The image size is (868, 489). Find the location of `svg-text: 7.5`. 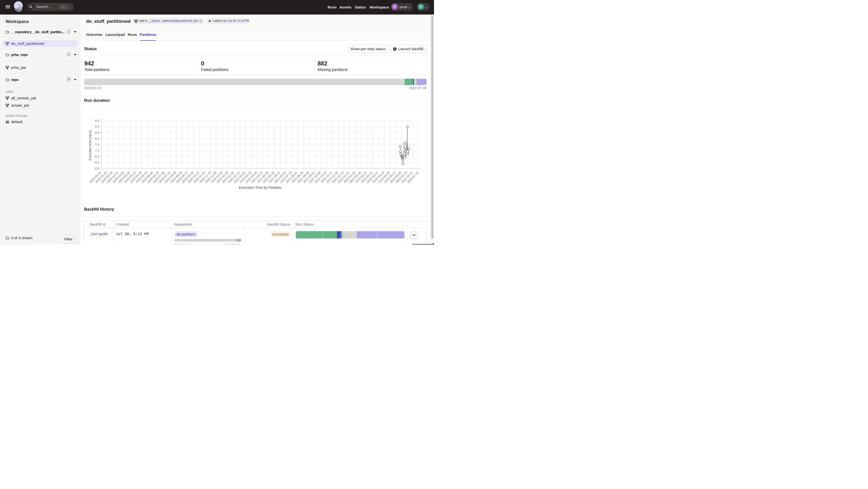

svg-text: 7.5 is located at coordinates (97, 145).